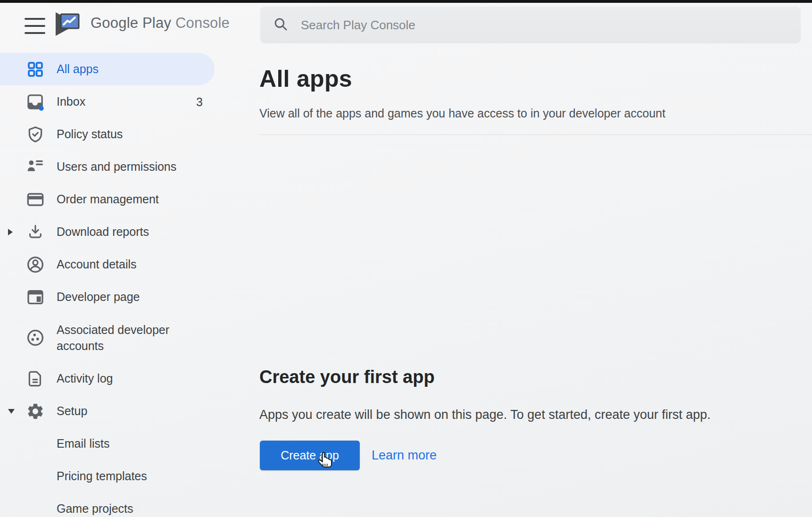  Describe the element at coordinates (90, 134) in the screenshot. I see `sidebar-item-label: Policy status` at that location.